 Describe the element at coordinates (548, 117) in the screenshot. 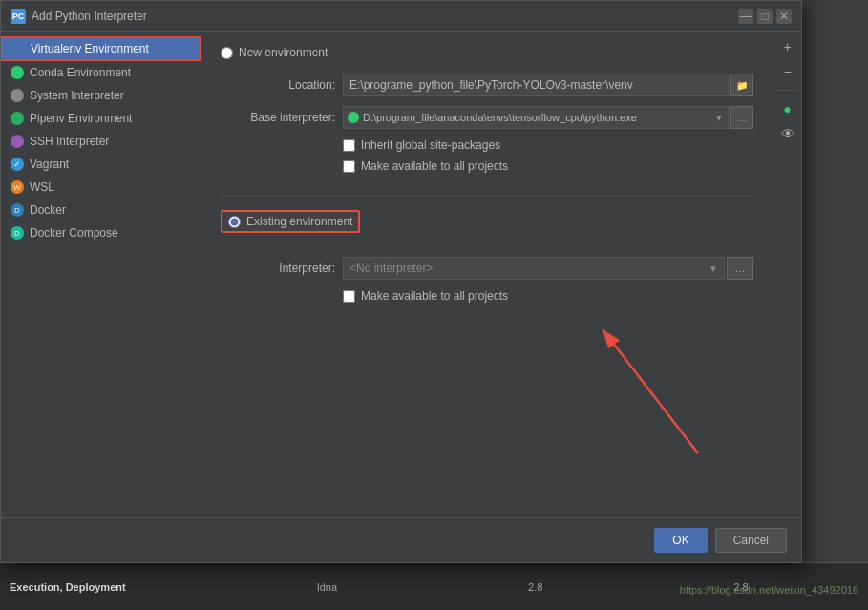

I see `base-interp-wrapper: D:\program_file\anaconda\envs\tensorflow…` at that location.